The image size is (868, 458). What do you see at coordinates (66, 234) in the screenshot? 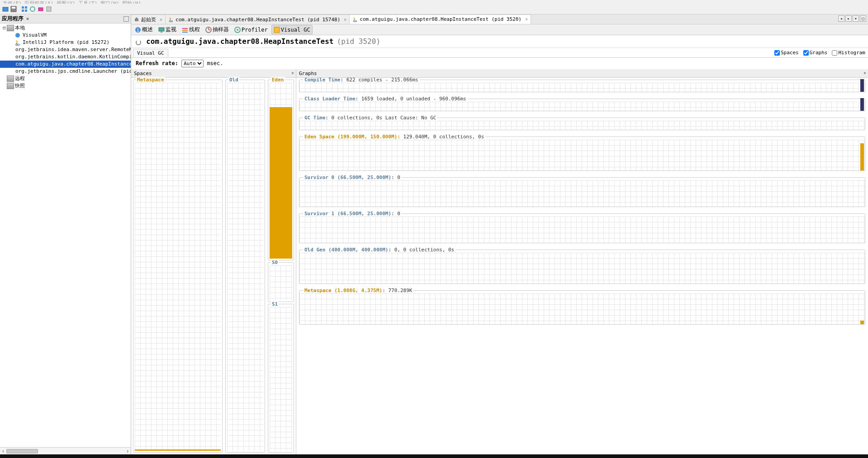
I see `sidebar: 应用程序 × ⊟ 本地 VisualVMIntelliJ Platform (p…` at bounding box center [66, 234].